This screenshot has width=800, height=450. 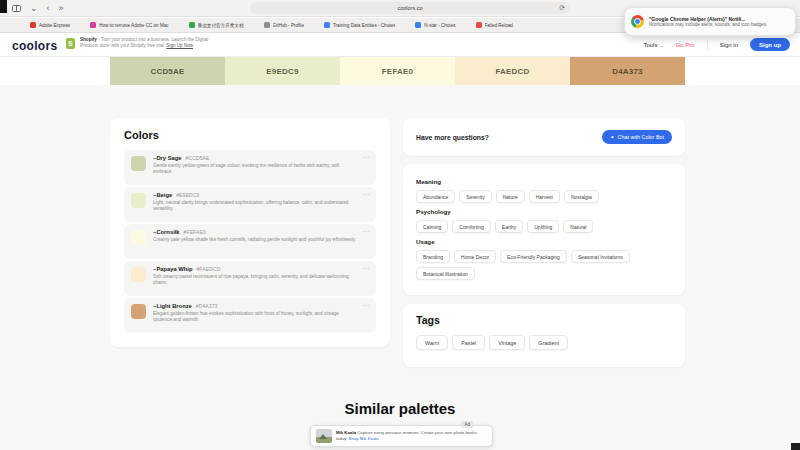 What do you see at coordinates (468, 424) in the screenshot?
I see `ad-badge: Ad` at bounding box center [468, 424].